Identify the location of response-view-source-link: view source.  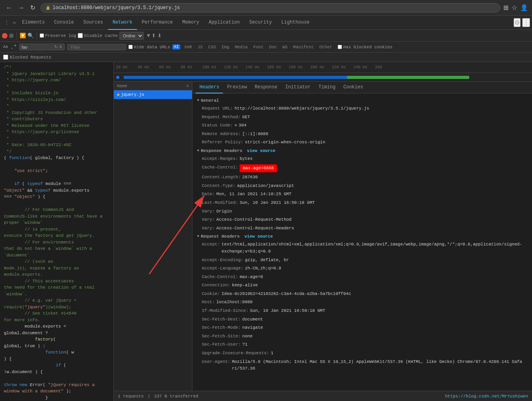
(261, 151).